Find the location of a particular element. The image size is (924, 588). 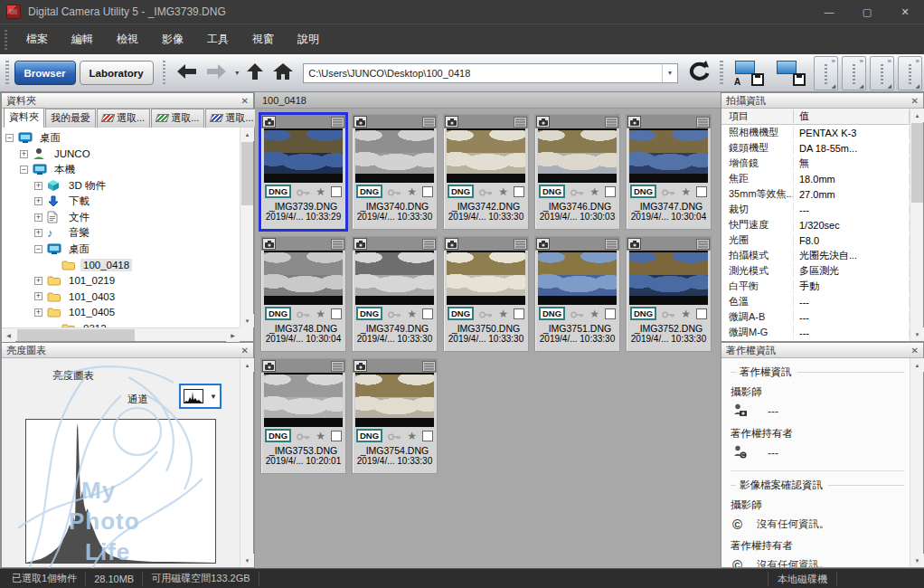

tab-select-red: 選取... is located at coordinates (123, 118).